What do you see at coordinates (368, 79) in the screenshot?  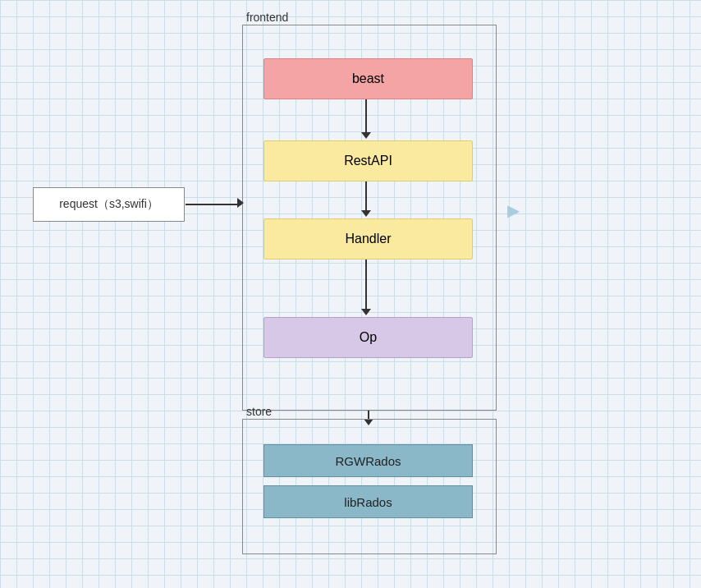 I see `beast-label: beast` at bounding box center [368, 79].